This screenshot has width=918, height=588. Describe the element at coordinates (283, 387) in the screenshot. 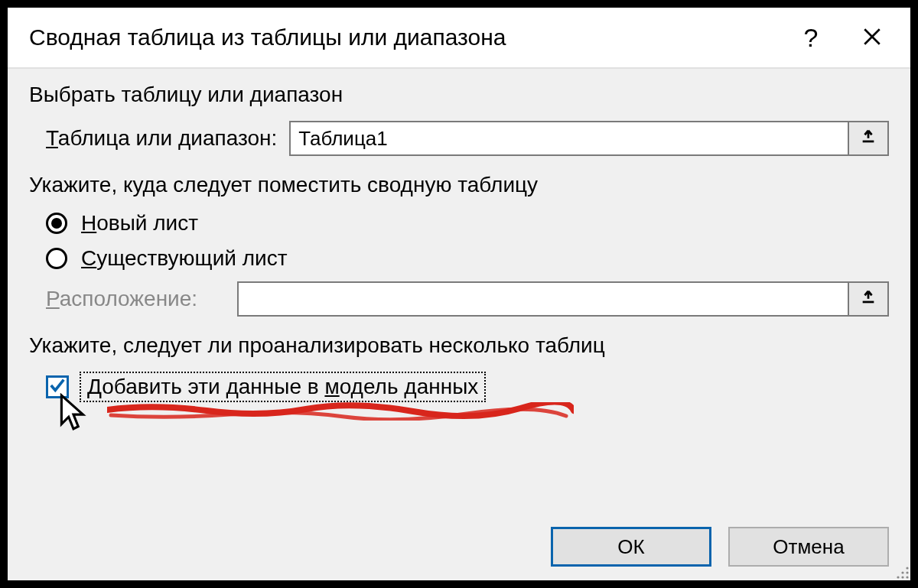

I see `add-to-data-model-label: Добавить эти данные в модель данных` at that location.